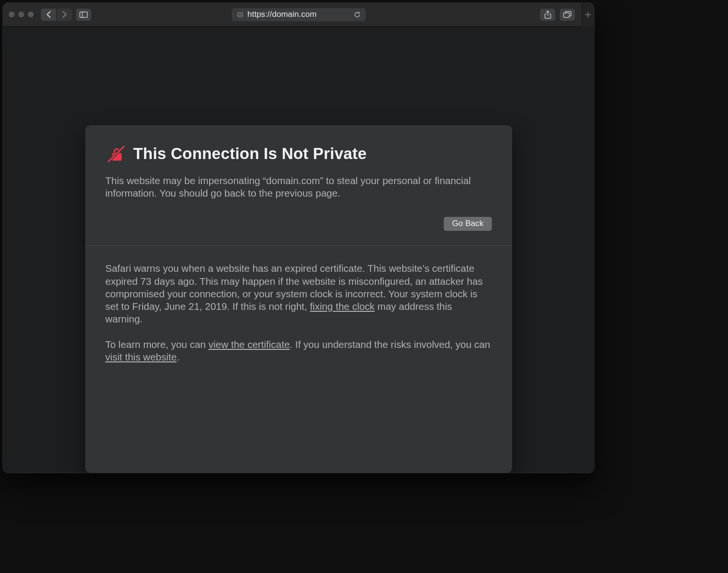 The width and height of the screenshot is (728, 573). What do you see at coordinates (299, 14) in the screenshot?
I see `toolbar` at bounding box center [299, 14].